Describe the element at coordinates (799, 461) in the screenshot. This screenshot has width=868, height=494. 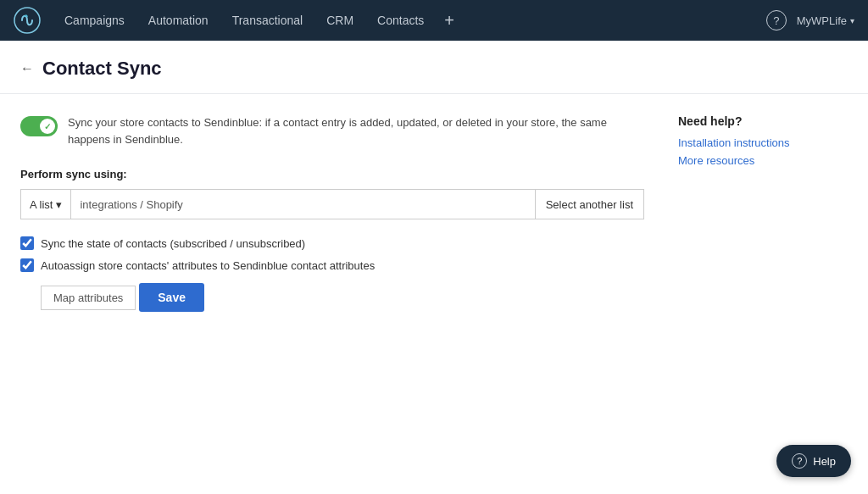
I see `help-float-icon: ?` at that location.